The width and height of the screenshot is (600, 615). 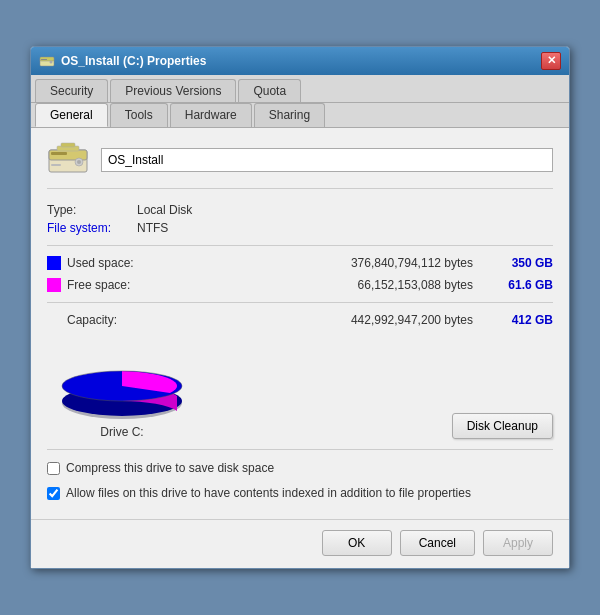 What do you see at coordinates (47, 61) in the screenshot?
I see `drive-title-icon` at bounding box center [47, 61].